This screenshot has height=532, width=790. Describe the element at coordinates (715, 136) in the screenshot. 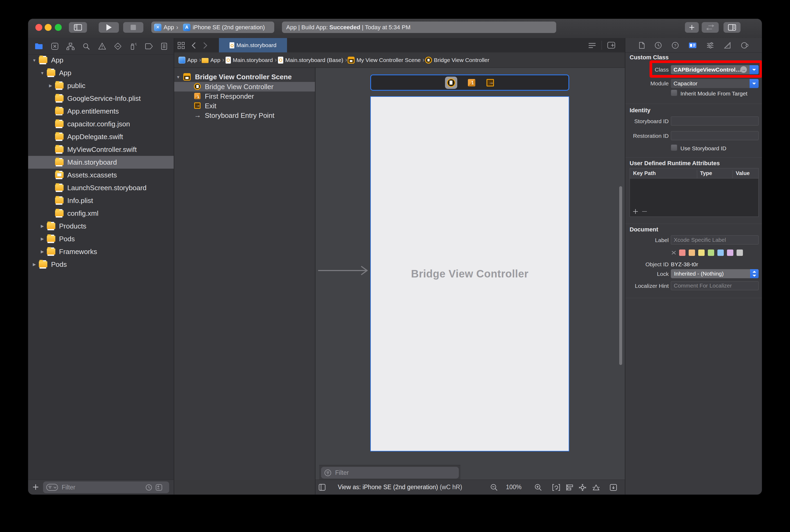

I see `restoration-id-field` at that location.